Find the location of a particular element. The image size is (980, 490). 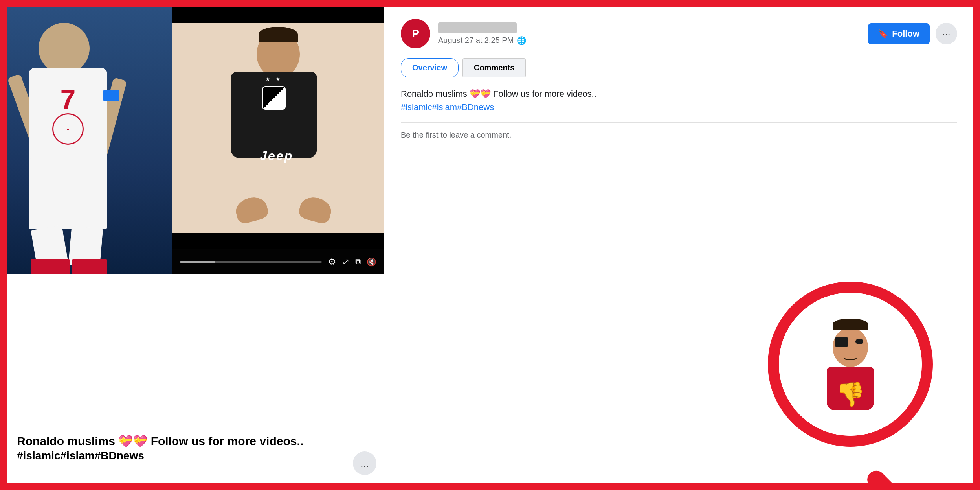

post-content: Ronaldo muslims 💝💝 Follow us for more vi… is located at coordinates (679, 100).